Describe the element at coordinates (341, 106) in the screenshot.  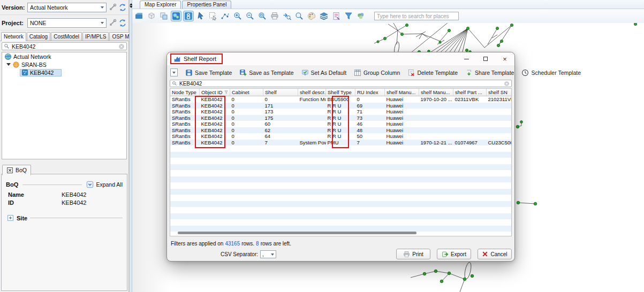
I see `table-row: SRanBsKEB40420171R R U69Huawei` at that location.